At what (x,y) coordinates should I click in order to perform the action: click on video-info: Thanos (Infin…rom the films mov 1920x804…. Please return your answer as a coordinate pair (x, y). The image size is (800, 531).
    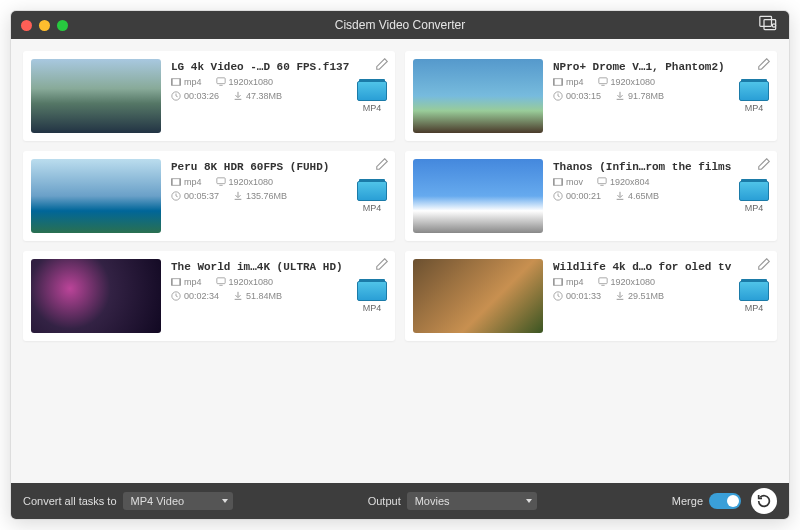
    Looking at the image, I should click on (661, 196).